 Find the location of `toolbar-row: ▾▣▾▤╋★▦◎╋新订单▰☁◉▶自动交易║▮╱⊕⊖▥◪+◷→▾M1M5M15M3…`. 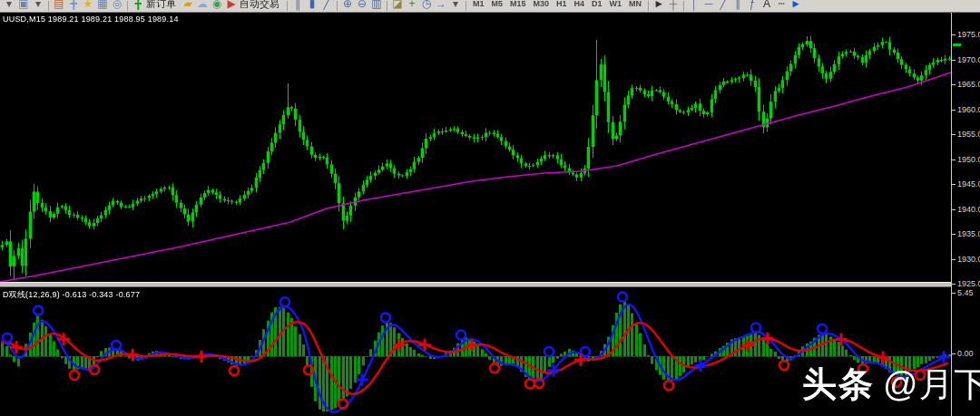

toolbar-row: ▾▣▾▤╋★▦◎╋新订单▰☁◉▶自动交易║▮╱⊕⊖▥◪+◷→▾M1M5M15M3… is located at coordinates (403, 6).